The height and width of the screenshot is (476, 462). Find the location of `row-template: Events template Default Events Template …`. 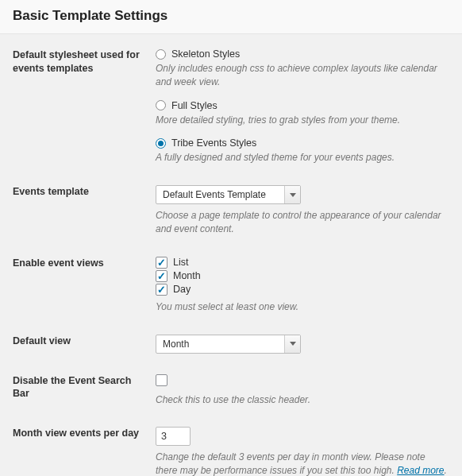

row-template: Events template Default Events Template … is located at coordinates (231, 211).